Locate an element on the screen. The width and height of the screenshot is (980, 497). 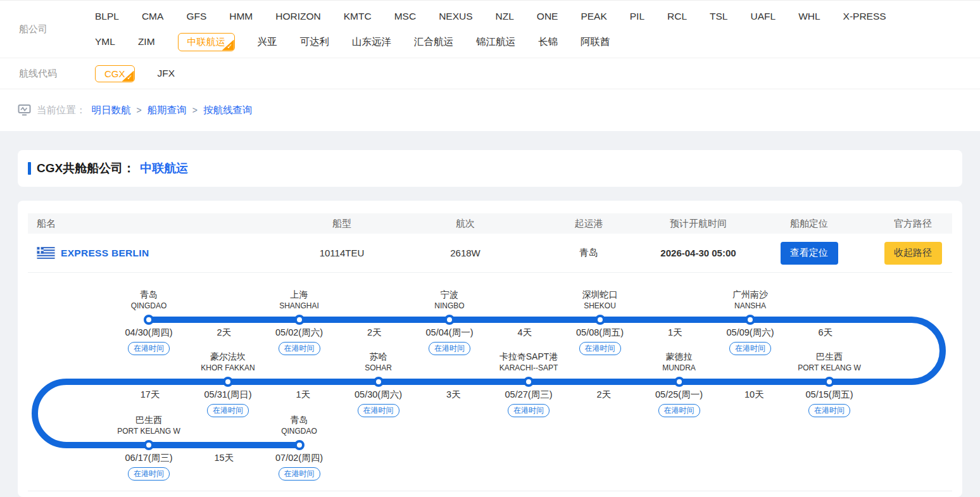
port-label: 苏哈SOHAR is located at coordinates (379, 362).